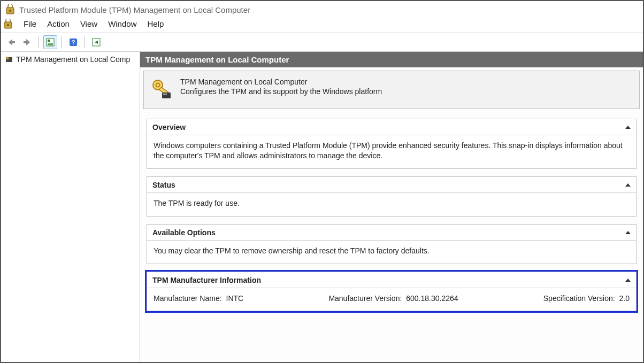  I want to click on menu-help: Help, so click(155, 24).